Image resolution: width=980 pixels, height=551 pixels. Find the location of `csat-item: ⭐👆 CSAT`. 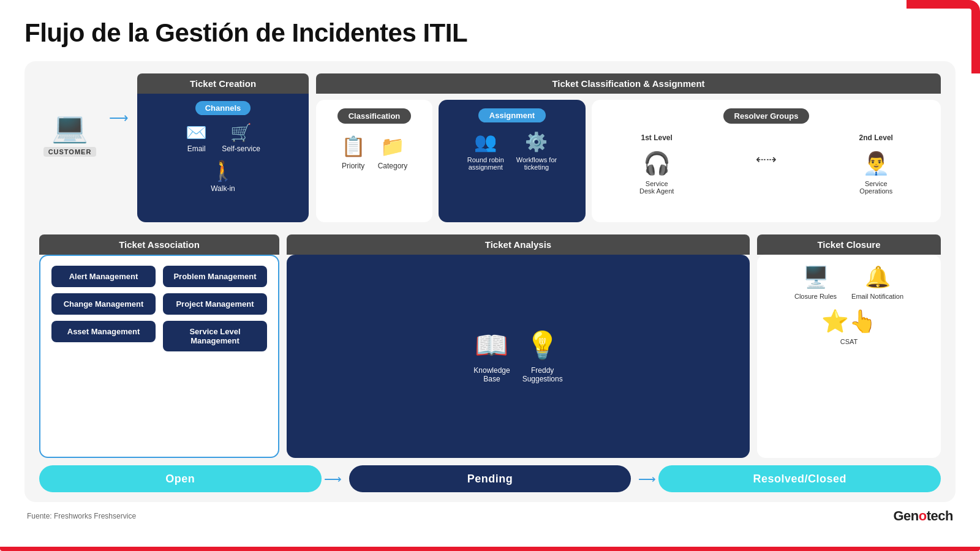

csat-item: ⭐👆 CSAT is located at coordinates (849, 327).